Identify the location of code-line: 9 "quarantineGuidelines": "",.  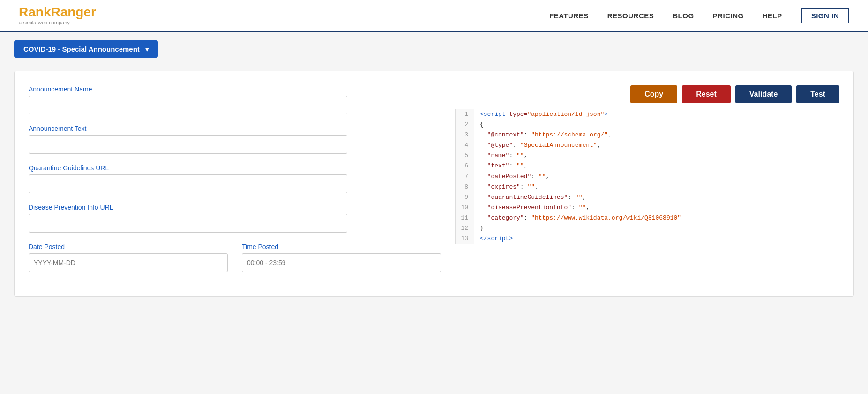
(647, 197).